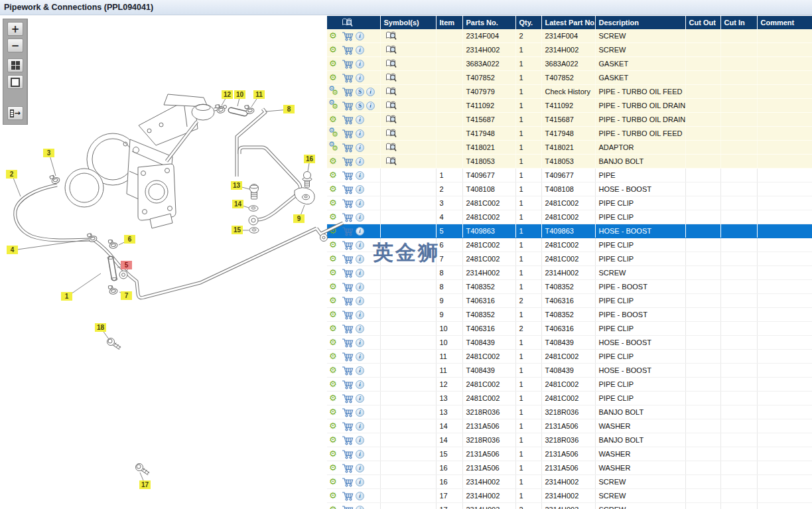 This screenshot has width=812, height=509. Describe the element at coordinates (569, 64) in the screenshot. I see `table-row: ⚙ i 3683A022 1 3683A022 GASKET` at that location.